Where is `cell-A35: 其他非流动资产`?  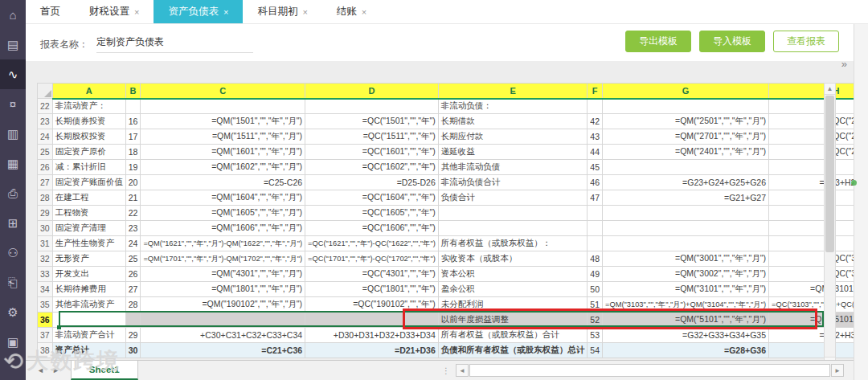
cell-A35: 其他非流动资产 is located at coordinates (88, 305).